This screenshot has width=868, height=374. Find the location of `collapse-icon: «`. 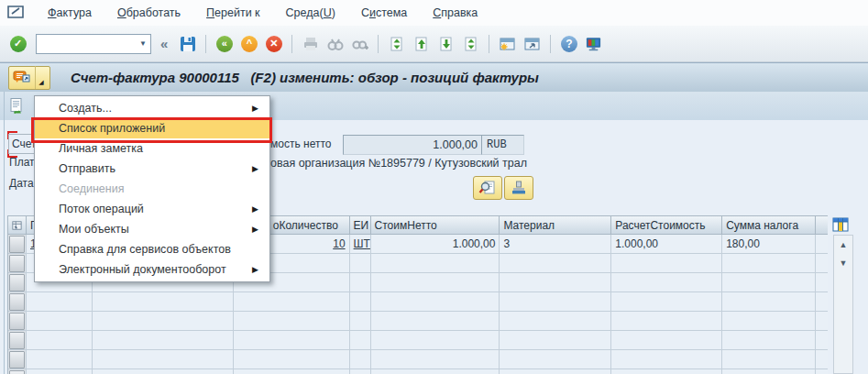

collapse-icon: « is located at coordinates (164, 44).